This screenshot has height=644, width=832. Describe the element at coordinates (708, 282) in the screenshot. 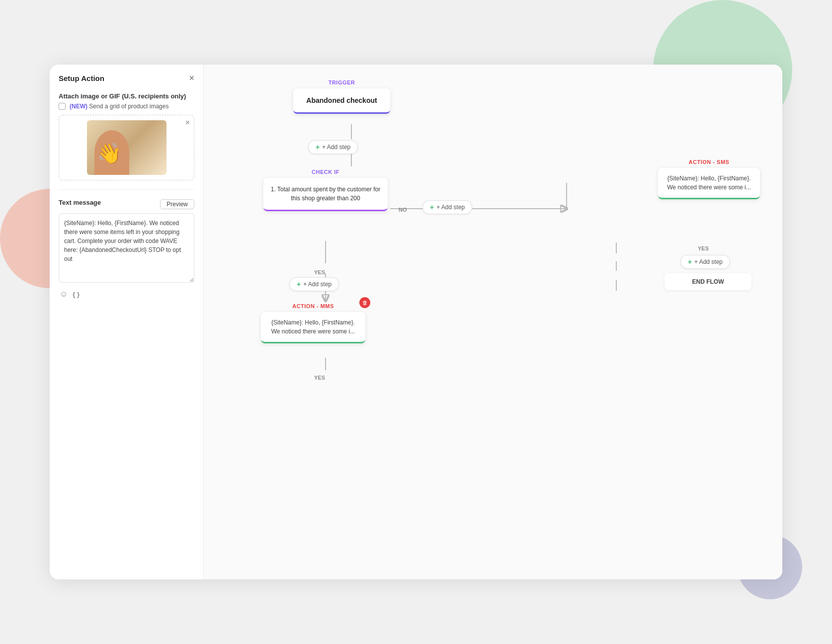

I see `end-flow-container: END FLOW` at that location.